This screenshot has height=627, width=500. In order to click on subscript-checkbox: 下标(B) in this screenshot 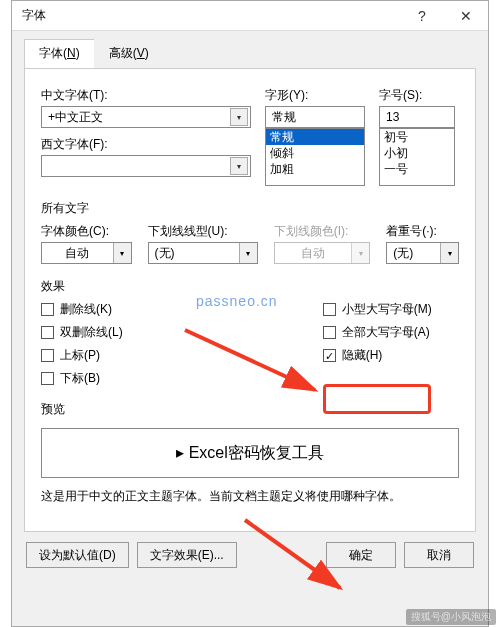, I will do `click(82, 378)`.